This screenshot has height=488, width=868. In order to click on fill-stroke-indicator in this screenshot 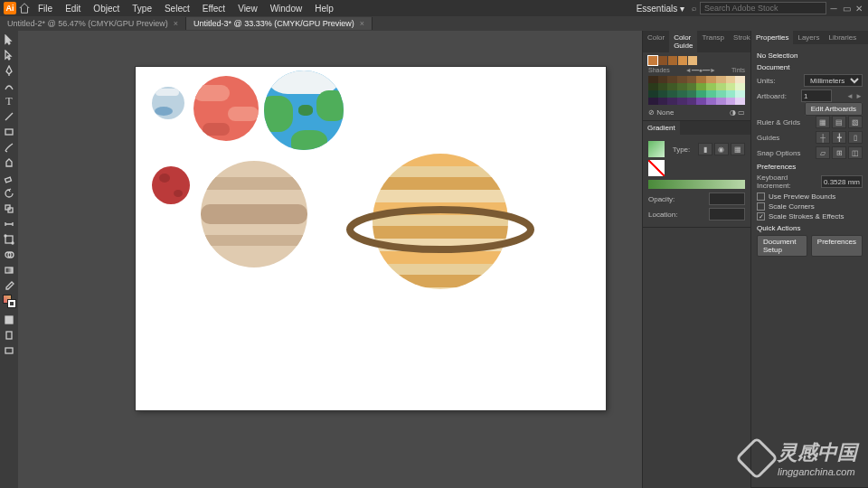, I will do `click(9, 303)`.